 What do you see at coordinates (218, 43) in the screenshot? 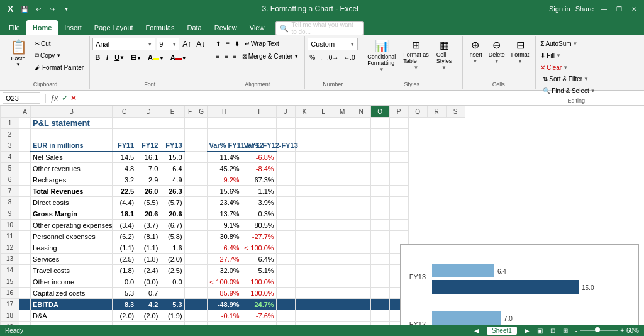
I see `align-top-button: ⬆` at bounding box center [218, 43].